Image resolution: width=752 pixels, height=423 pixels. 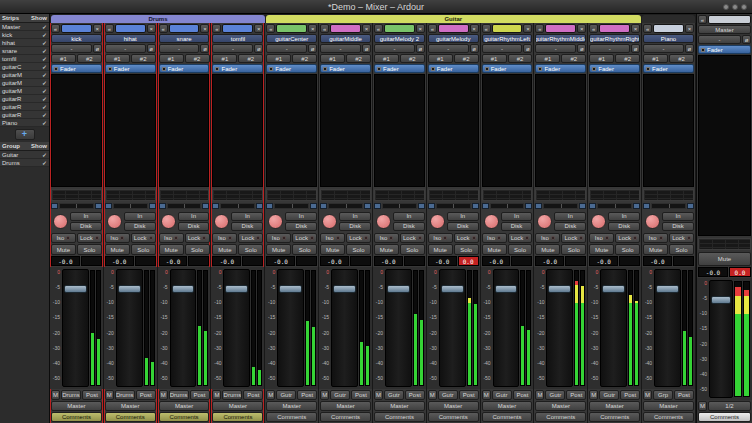 I want to click on meter-point-button: Post, so click(x=92, y=395).